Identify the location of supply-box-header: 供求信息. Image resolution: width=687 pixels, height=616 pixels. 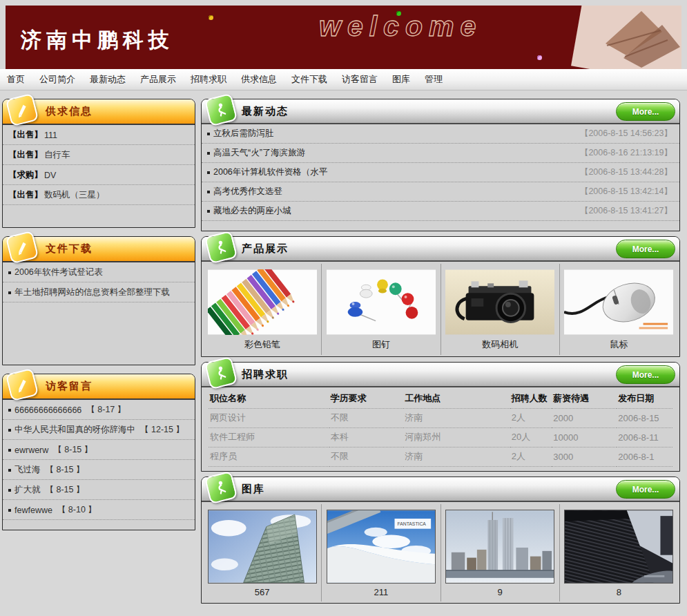
(99, 112).